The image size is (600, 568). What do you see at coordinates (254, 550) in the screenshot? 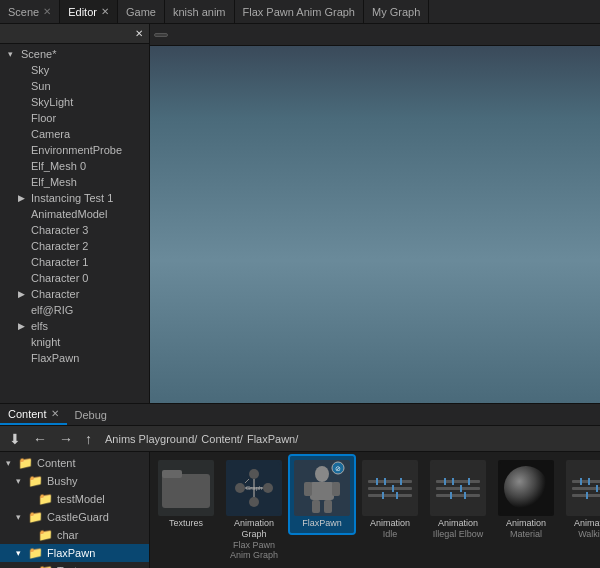
I see `file-sublabel: Flax Pawn Anim Graph` at bounding box center [254, 550].